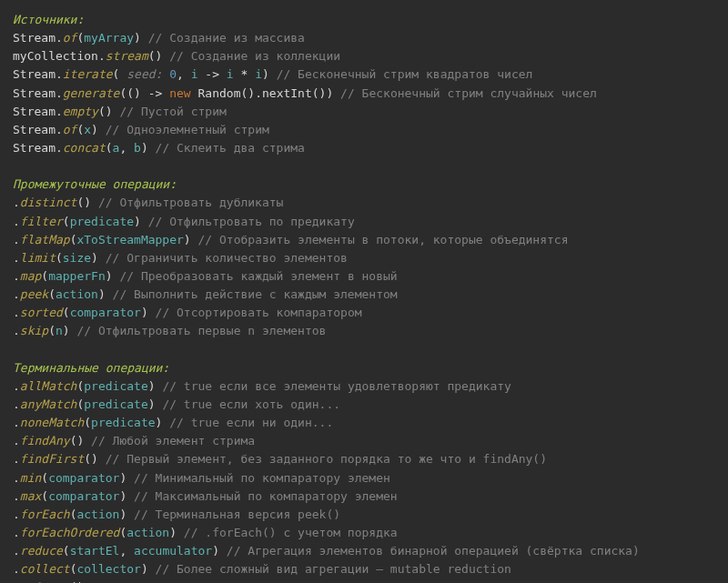  I want to click on code-comment: // Отсортировать компаратором, so click(258, 313).